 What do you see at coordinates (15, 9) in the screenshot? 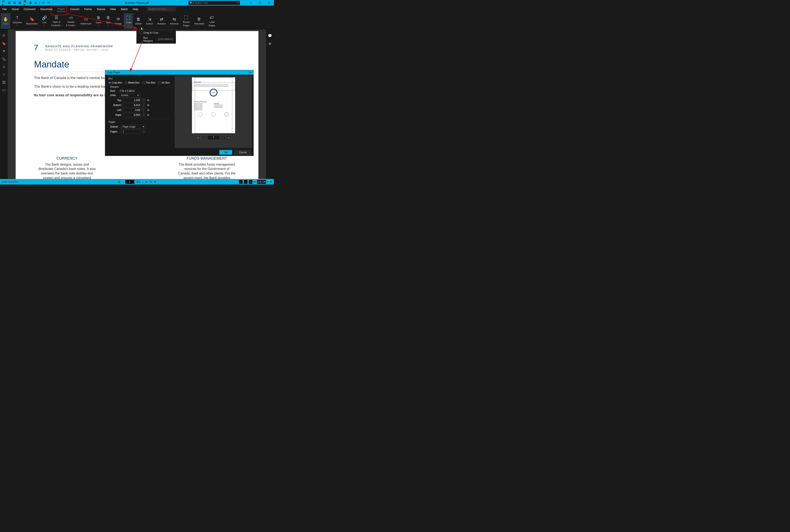
I see `menu-home: Home` at bounding box center [15, 9].